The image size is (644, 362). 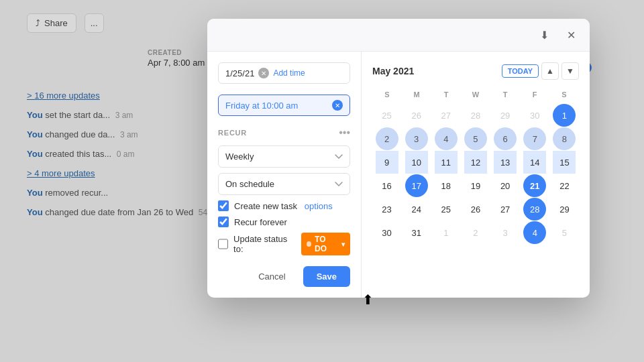 What do you see at coordinates (571, 35) in the screenshot?
I see `close-button: ✕` at bounding box center [571, 35].